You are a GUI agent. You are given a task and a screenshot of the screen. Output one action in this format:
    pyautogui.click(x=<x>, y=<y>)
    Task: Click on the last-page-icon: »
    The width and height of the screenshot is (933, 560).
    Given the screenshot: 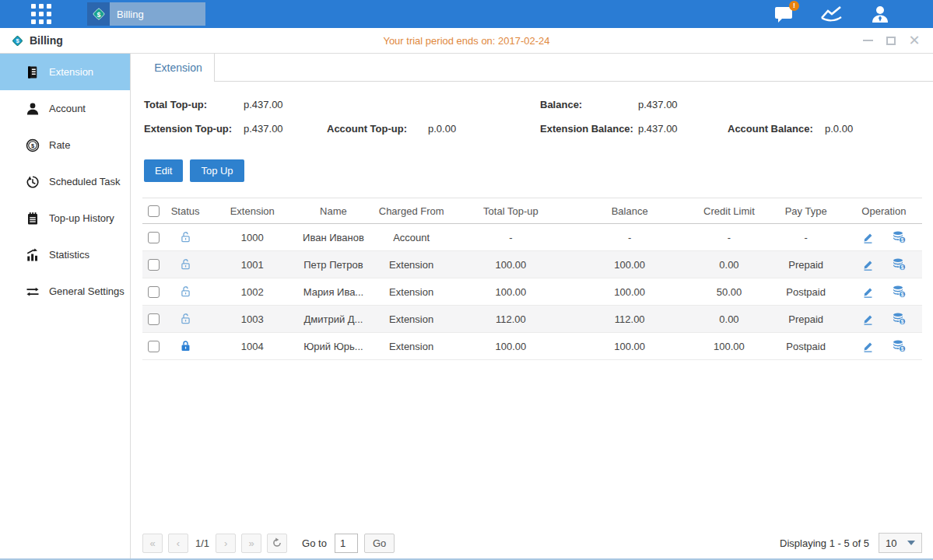 What is the action you would take?
    pyautogui.click(x=251, y=543)
    